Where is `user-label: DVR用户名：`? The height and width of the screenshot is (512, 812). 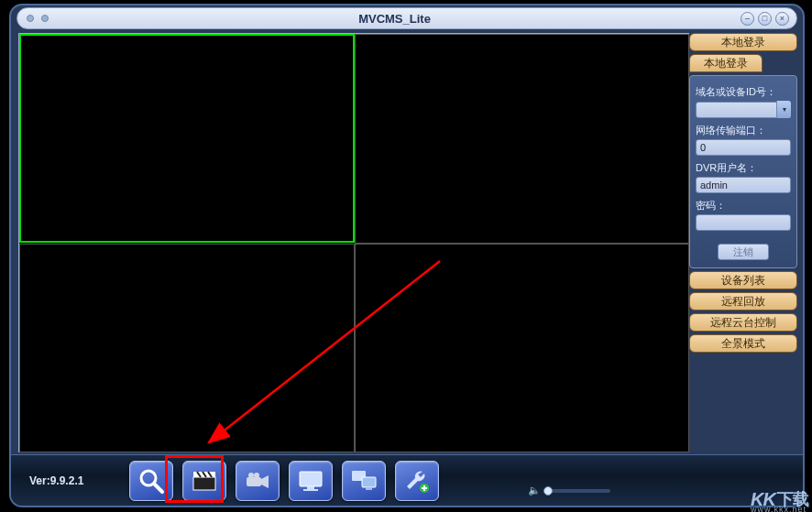 user-label: DVR用户名： is located at coordinates (743, 169).